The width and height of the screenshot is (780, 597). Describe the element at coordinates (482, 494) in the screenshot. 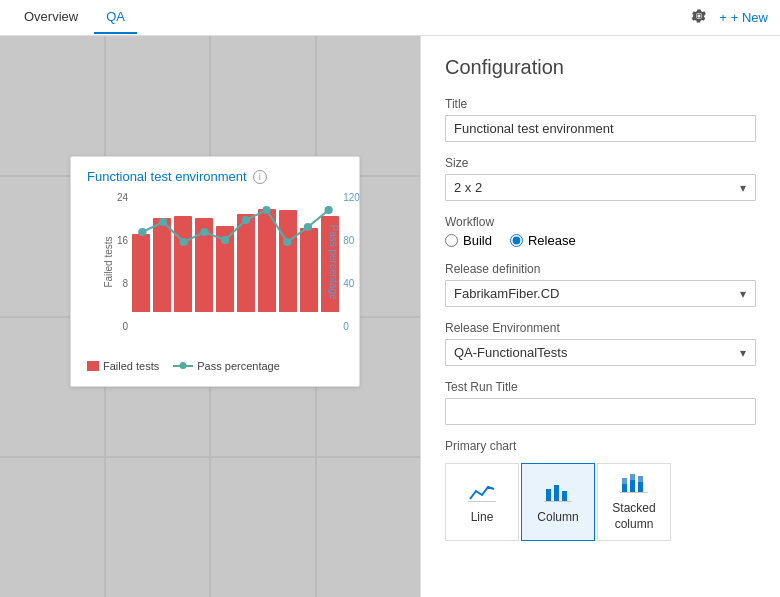

I see `line-chart-icon` at that location.